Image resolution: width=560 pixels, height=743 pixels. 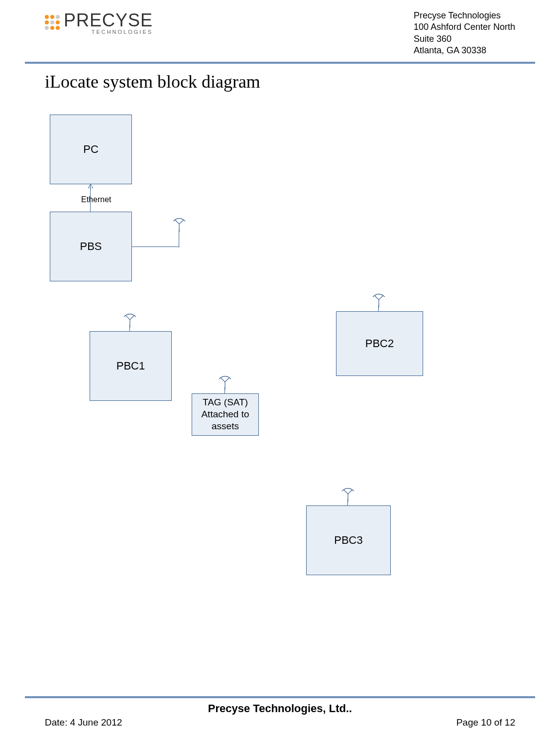 What do you see at coordinates (379, 344) in the screenshot?
I see `block-pbc2: PBC2` at bounding box center [379, 344].